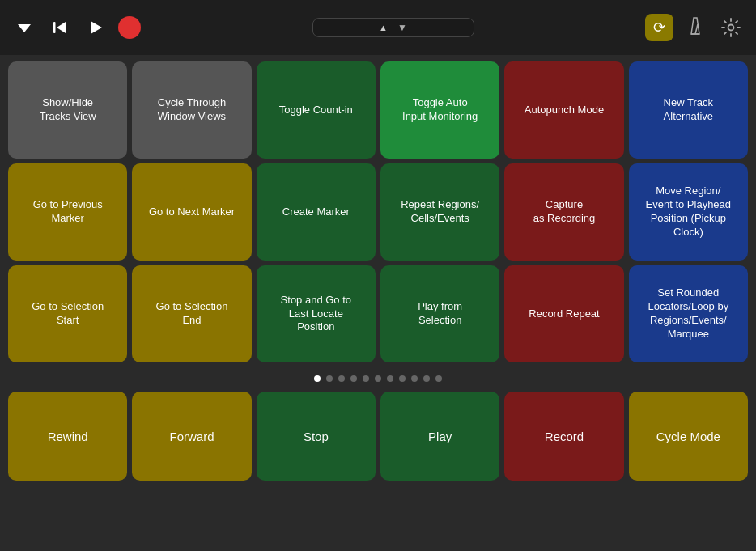  I want to click on transport-cell-cycle-mode: Cycle Mode, so click(688, 436).